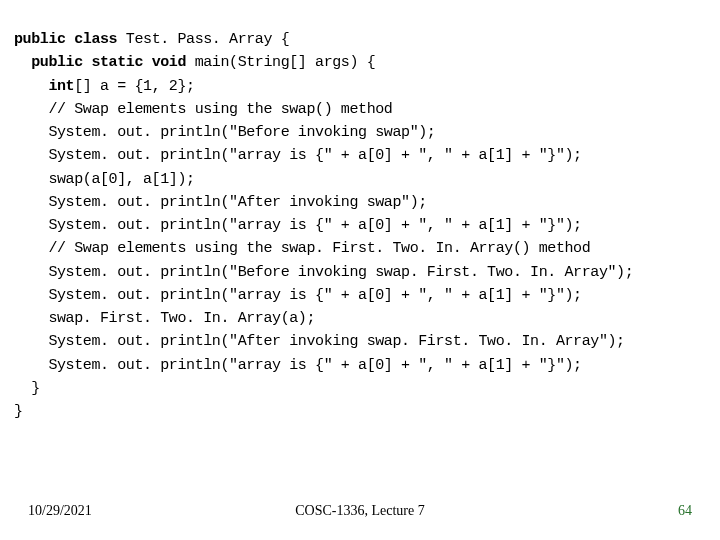  What do you see at coordinates (360, 511) in the screenshot?
I see `footer-title: COSC-1336, Lecture 7` at bounding box center [360, 511].